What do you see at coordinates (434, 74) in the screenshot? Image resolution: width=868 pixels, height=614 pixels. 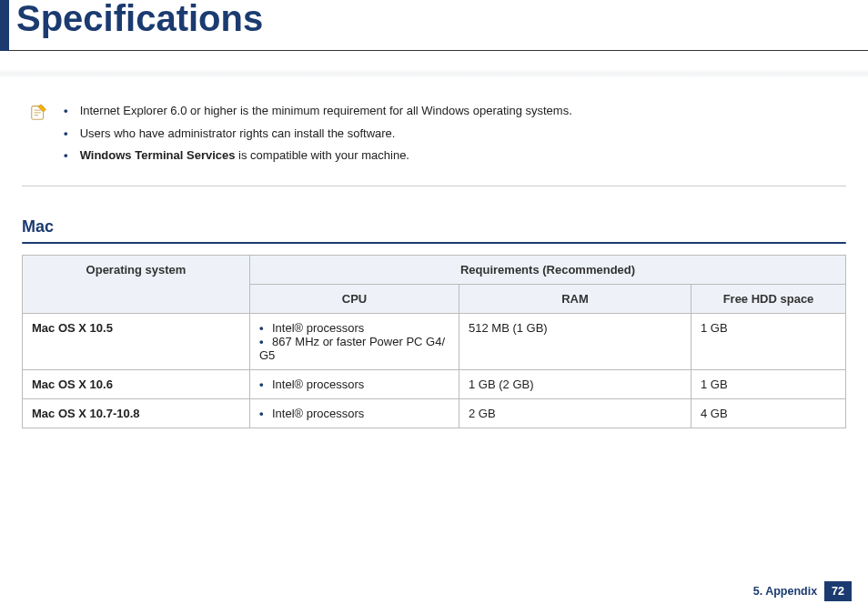 I see `header-shadow` at bounding box center [434, 74].